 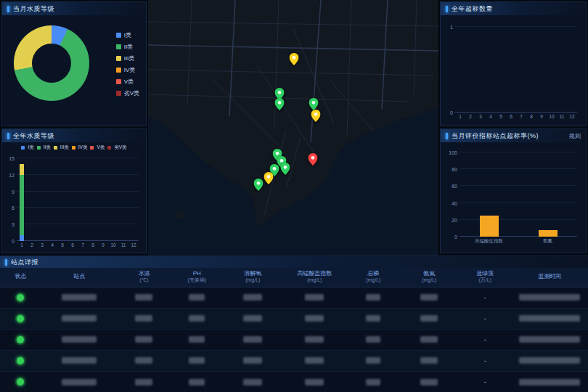 I want to click on column-header: 水温(℃), so click(x=144, y=277).